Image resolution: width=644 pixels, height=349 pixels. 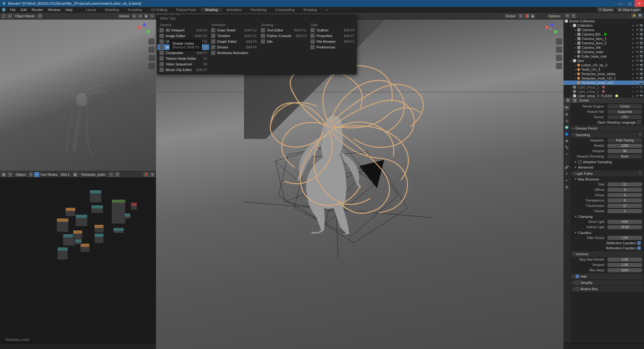 I want to click on editor-type-item: DriversShift F6, so click(x=234, y=47).